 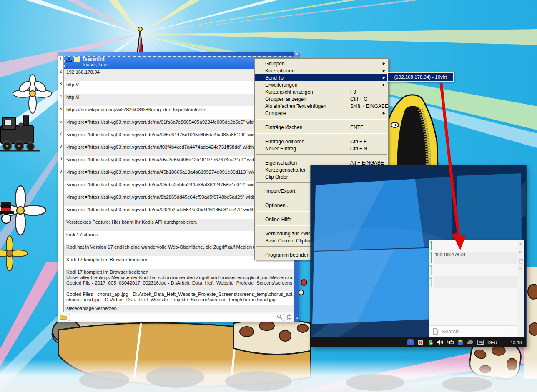 What do you see at coordinates (473, 331) in the screenshot?
I see `popup-search-bar: Search ···` at bounding box center [473, 331].